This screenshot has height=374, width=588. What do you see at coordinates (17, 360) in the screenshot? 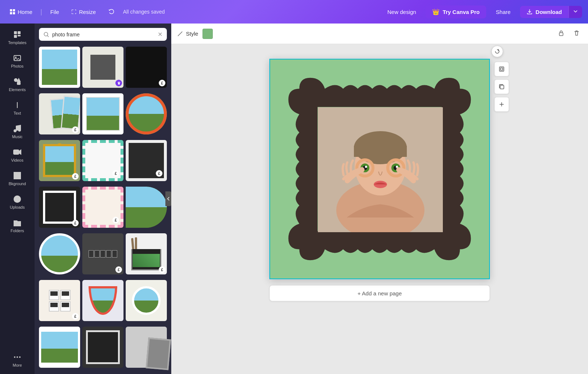
I see `sidebar-item-more: More` at bounding box center [17, 360].